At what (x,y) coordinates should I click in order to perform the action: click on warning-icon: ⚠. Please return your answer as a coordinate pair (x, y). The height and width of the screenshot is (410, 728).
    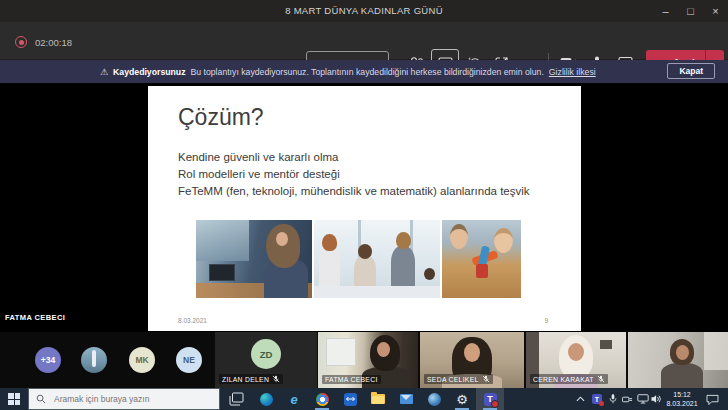
    Looking at the image, I should click on (104, 72).